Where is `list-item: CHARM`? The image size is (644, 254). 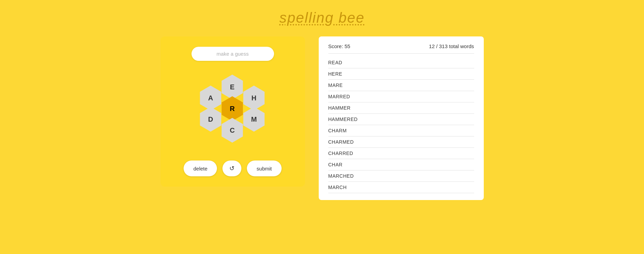 list-item: CHARM is located at coordinates (401, 131).